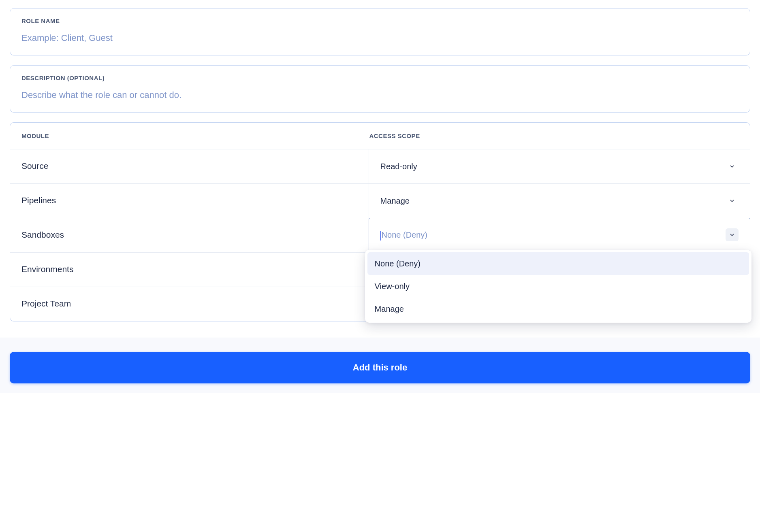 Image resolution: width=760 pixels, height=532 pixels. What do you see at coordinates (558, 264) in the screenshot?
I see `dropdown-option-none: None (Deny)` at bounding box center [558, 264].